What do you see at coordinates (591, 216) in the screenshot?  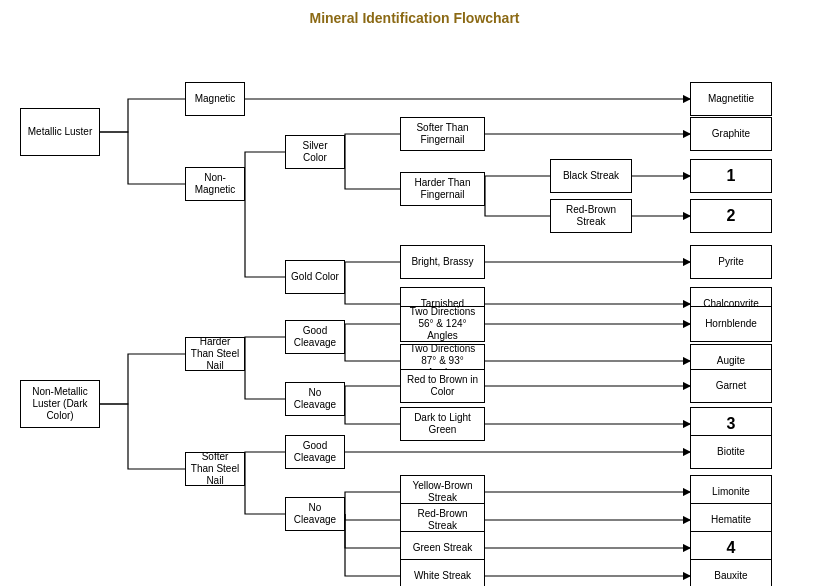 I see `red-brown-streak-node: Red-Brown Streak` at bounding box center [591, 216].